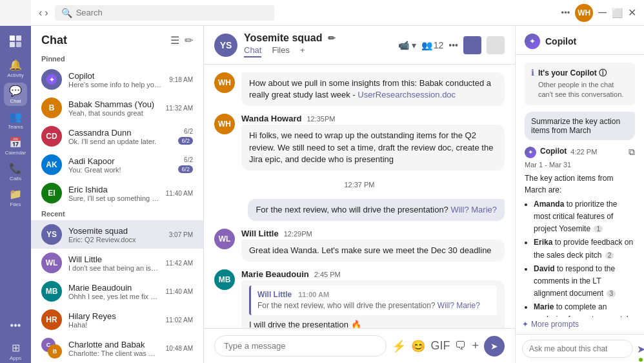 The height and width of the screenshot is (363, 644). I want to click on contact-item-marie: MB Marie Beaudouin Ohhh I see, yes let m…, so click(117, 291).